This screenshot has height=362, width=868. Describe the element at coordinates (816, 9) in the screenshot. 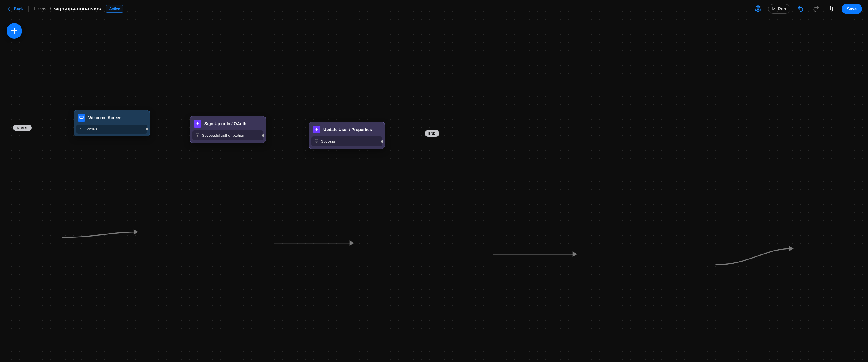

I see `redo-icon` at that location.